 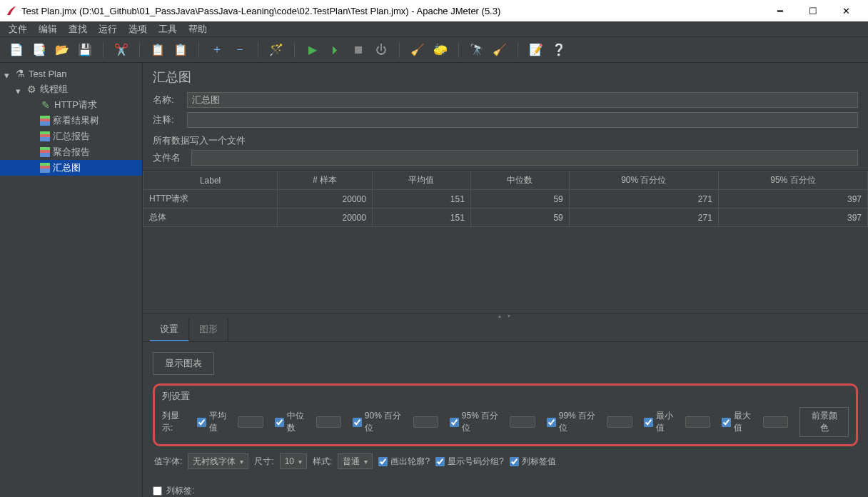 I want to click on shutdown-icon: ⏻, so click(x=381, y=50).